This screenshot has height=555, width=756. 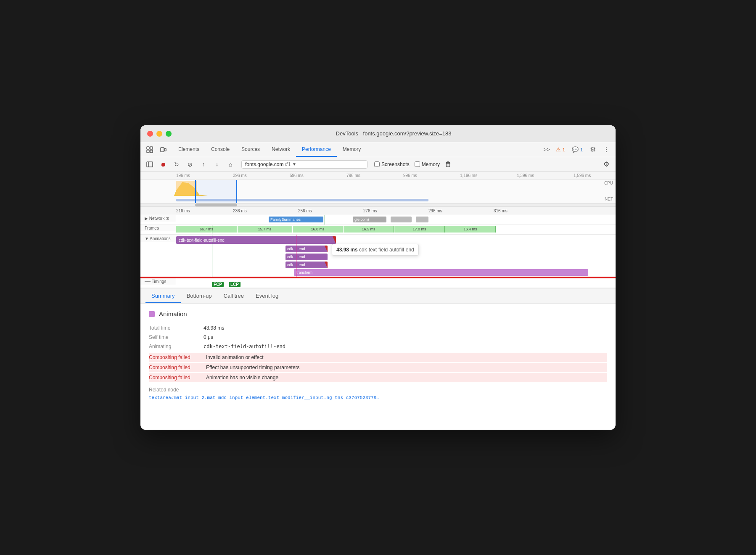 What do you see at coordinates (150, 150) in the screenshot?
I see `inspect-icon` at bounding box center [150, 150].